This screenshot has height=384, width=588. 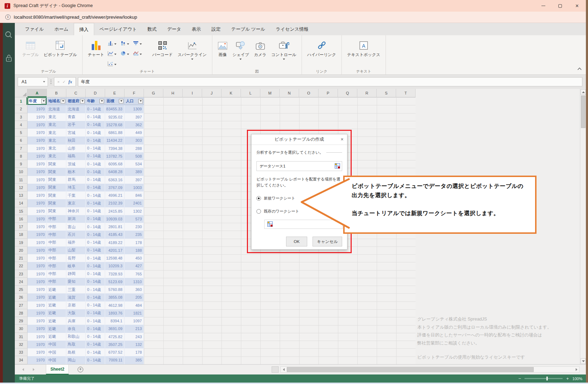 I want to click on pane-splitter-handle, so click(x=275, y=370).